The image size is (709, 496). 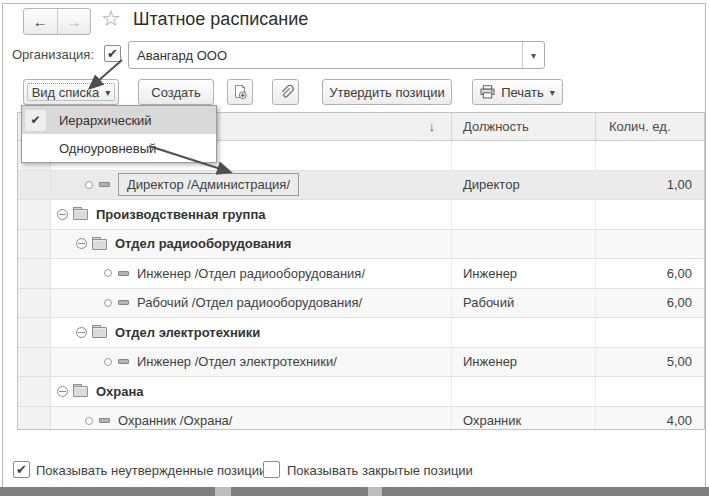 I want to click on show-closed-checkbox, so click(x=272, y=470).